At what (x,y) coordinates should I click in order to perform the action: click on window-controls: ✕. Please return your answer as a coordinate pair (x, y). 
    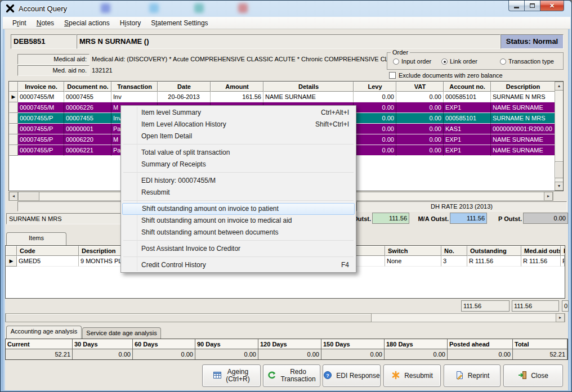
    Looking at the image, I should click on (536, 6).